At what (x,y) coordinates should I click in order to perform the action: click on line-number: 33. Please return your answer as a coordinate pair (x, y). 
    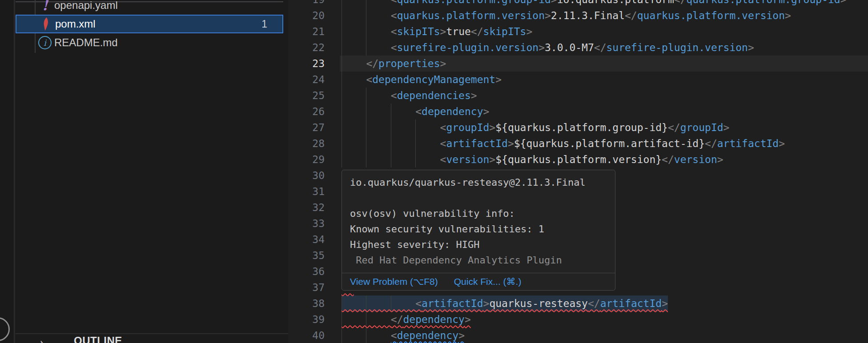
    Looking at the image, I should click on (306, 223).